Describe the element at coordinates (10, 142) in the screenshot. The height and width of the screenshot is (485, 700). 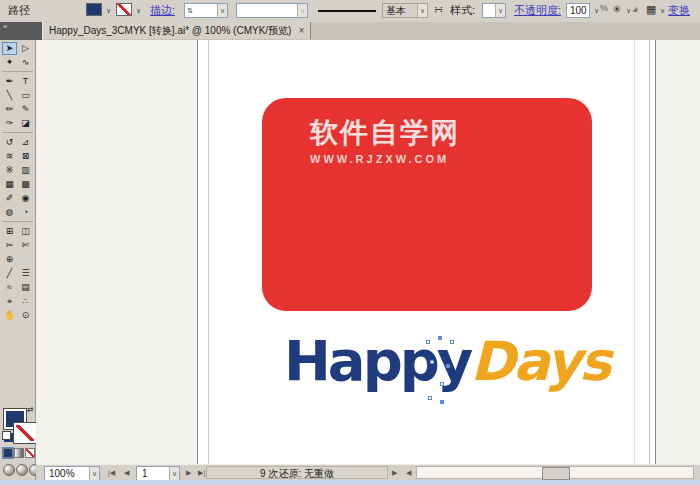
I see `tool-rotate-tool: ↺` at that location.